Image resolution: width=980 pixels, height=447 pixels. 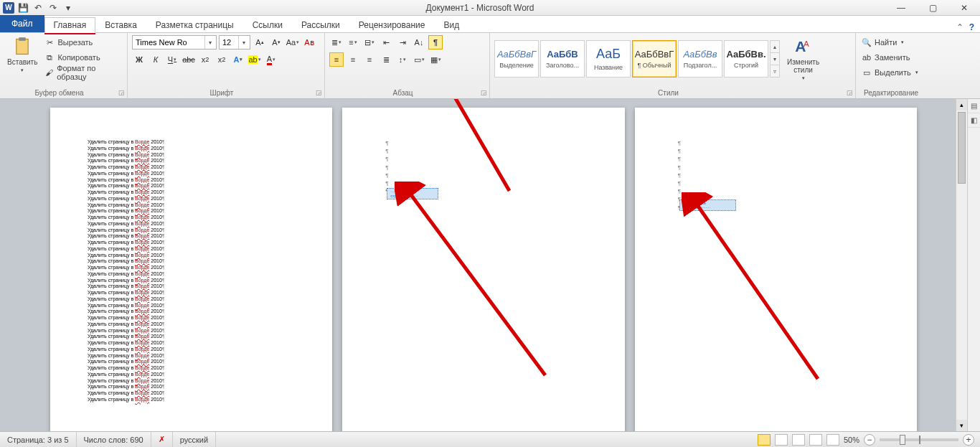 I want to click on tab-mailings: Рассылки, so click(x=321, y=24).